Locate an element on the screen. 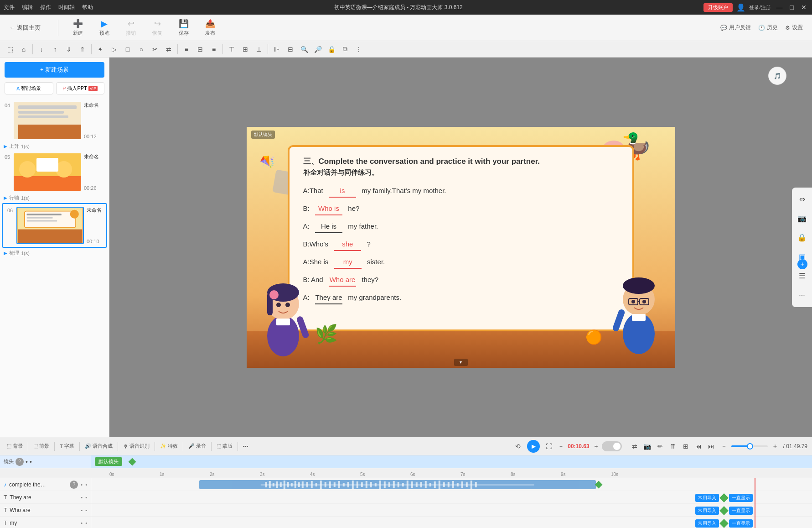 Image resolution: width=812 pixels, height=528 pixels. publish-button: 📤 发布 is located at coordinates (210, 27).